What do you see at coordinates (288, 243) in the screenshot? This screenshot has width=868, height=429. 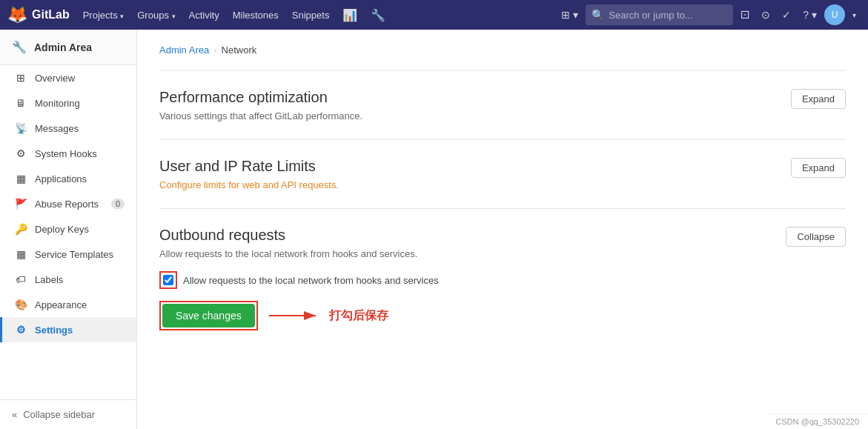 I see `outbound-section-content: Outbound requests Allow requests to the …` at bounding box center [288, 243].